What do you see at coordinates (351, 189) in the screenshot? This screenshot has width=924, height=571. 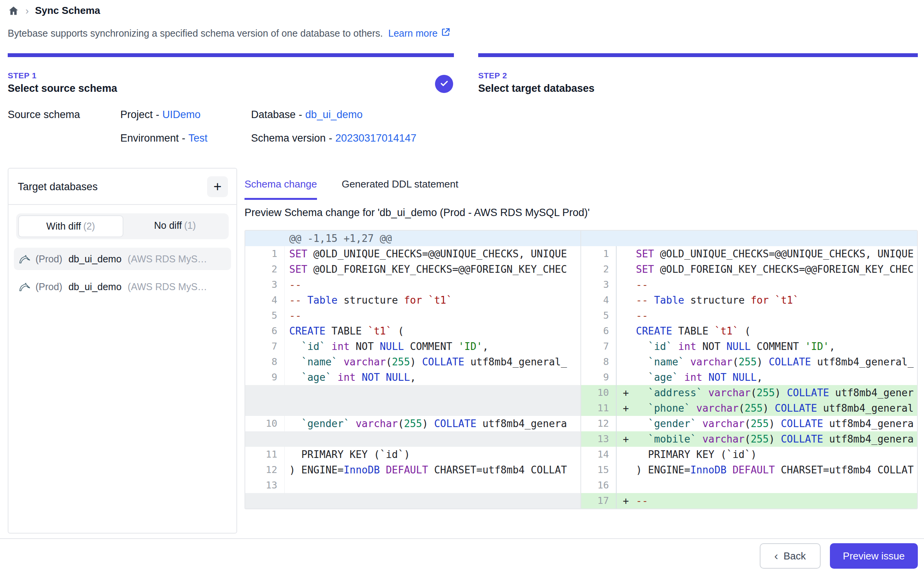 I see `preview-tabs: Schema change Generated DDL statement` at bounding box center [351, 189].